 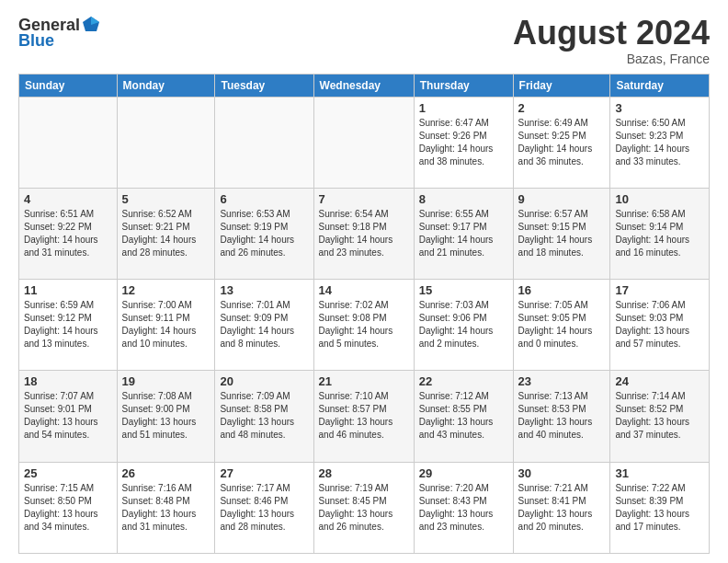 I want to click on calendar-cell: 17Sunrise: 7:06 AMSunset: 9:03 PMDayligh…, so click(x=660, y=326).